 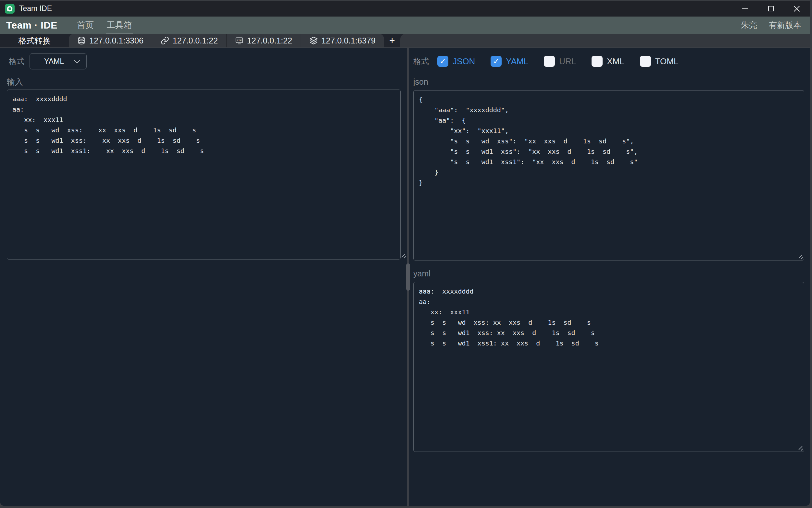 What do you see at coordinates (10, 9) in the screenshot?
I see `chat-swirl-icon` at bounding box center [10, 9].